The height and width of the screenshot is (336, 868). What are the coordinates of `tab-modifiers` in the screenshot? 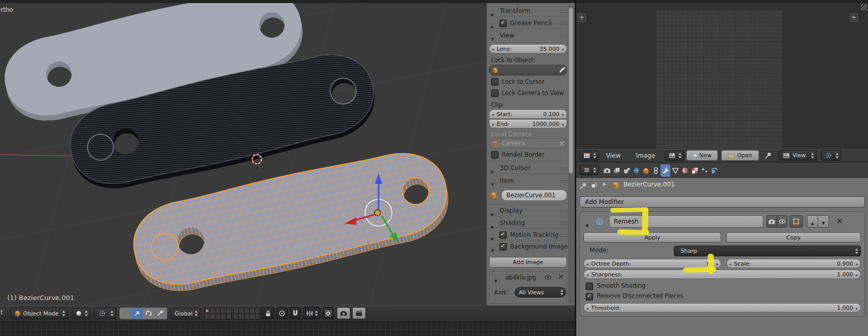 It's located at (666, 171).